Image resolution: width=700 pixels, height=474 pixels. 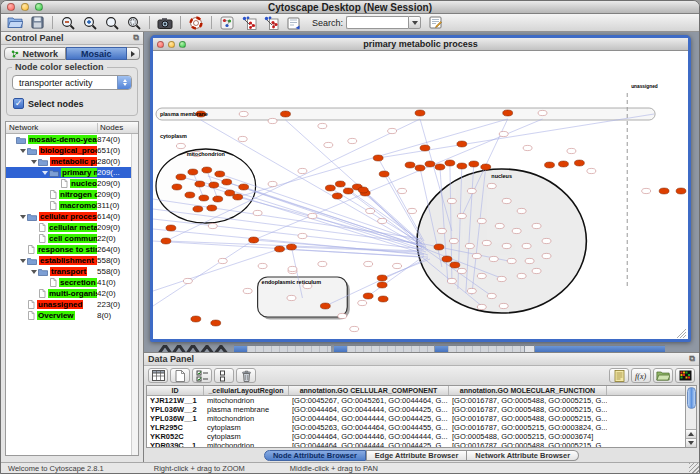 I want to click on zoom-in-button, so click(x=90, y=23).